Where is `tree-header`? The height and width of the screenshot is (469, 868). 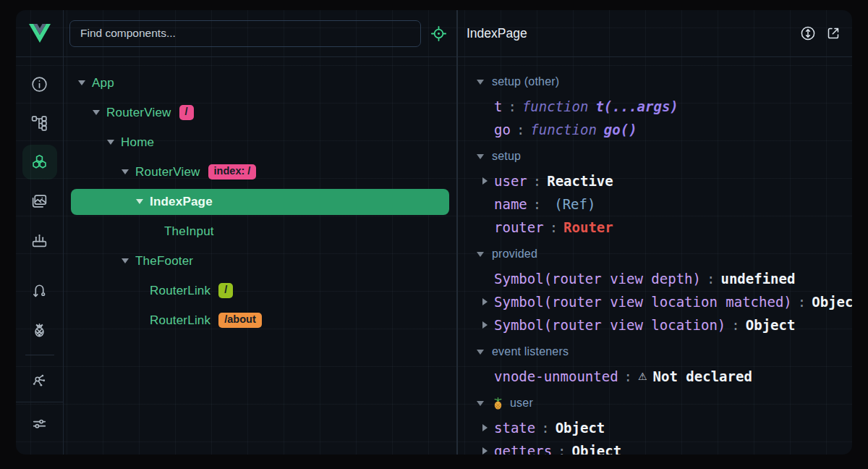 tree-header is located at coordinates (260, 33).